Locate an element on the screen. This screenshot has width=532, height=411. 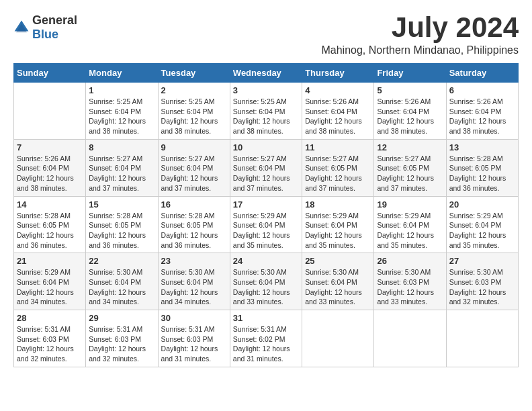
logo-general: General is located at coordinates (55, 20).